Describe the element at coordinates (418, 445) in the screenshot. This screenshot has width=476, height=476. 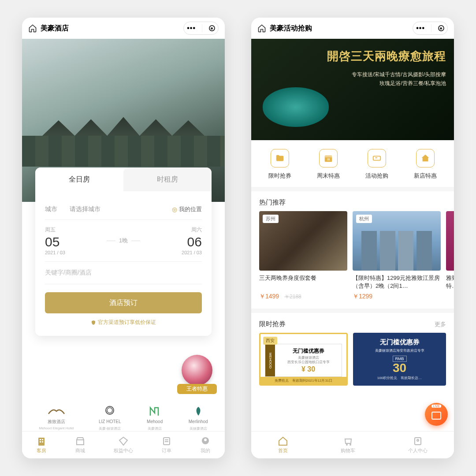
I see `tab-profile: 个人中心` at that location.